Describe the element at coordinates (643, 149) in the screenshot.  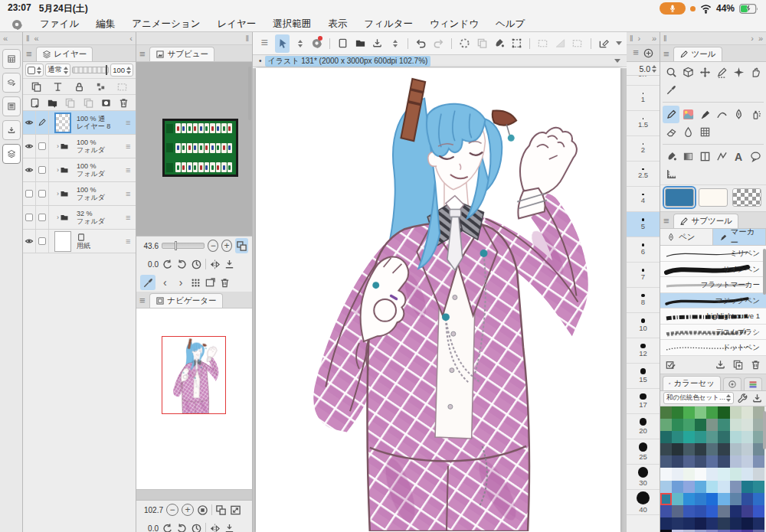
I see `brush-size-option: 2` at that location.